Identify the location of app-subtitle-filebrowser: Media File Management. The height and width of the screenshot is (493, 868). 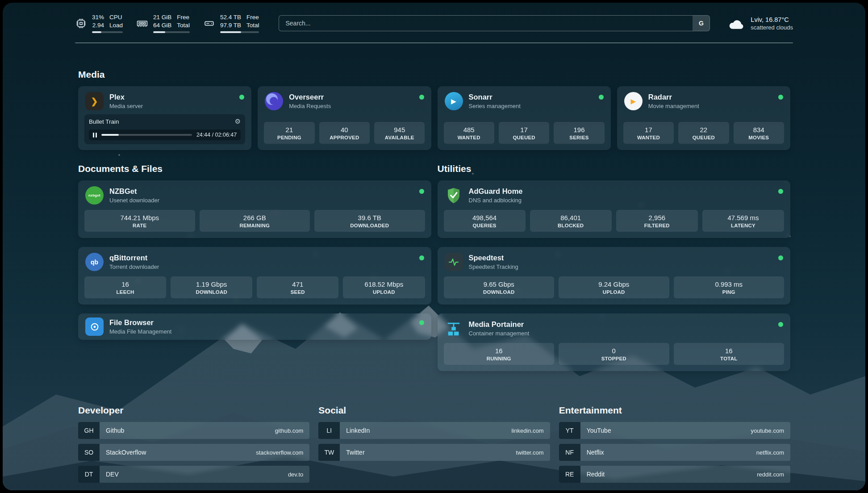
(140, 331).